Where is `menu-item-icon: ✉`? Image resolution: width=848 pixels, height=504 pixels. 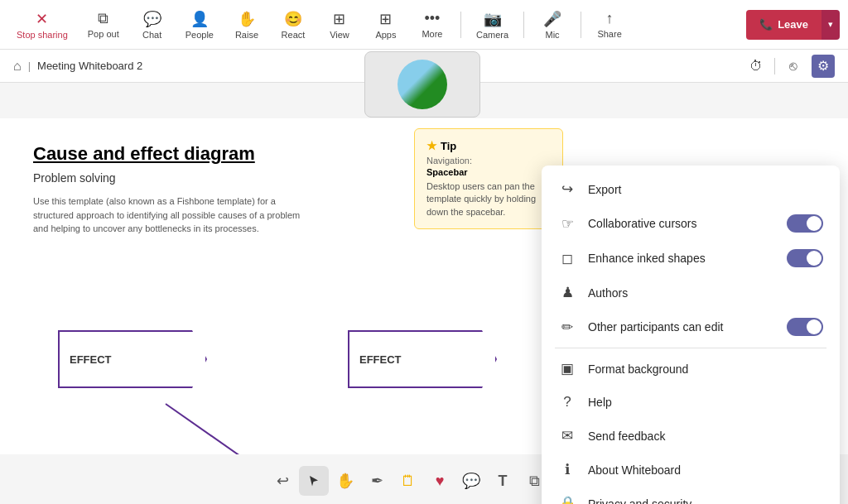
menu-item-icon: ✉ is located at coordinates (567, 435).